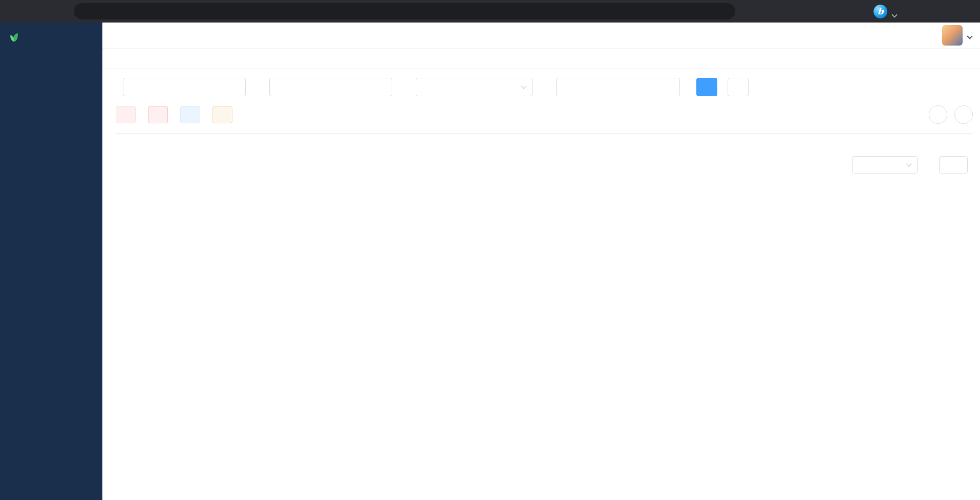 The width and height of the screenshot is (980, 500). Describe the element at coordinates (37, 11) in the screenshot. I see `refresh-page-icon` at that location.